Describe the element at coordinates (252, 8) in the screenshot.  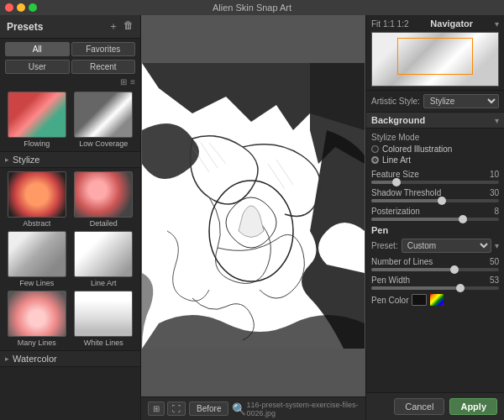
I see `titlebar: Alien Skin Snap Art` at that location.